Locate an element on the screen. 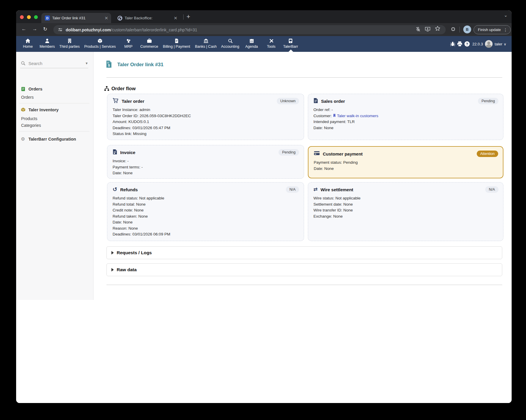 This screenshot has height=420, width=526. bill-icon is located at coordinates (177, 41).